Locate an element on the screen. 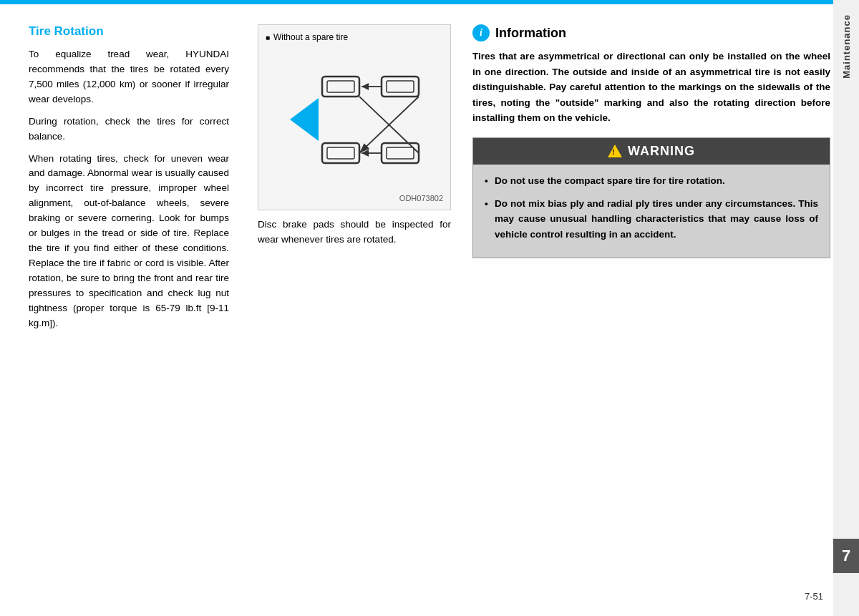  warning-box: WARNING Do not use the compact spare tir… is located at coordinates (651, 197).